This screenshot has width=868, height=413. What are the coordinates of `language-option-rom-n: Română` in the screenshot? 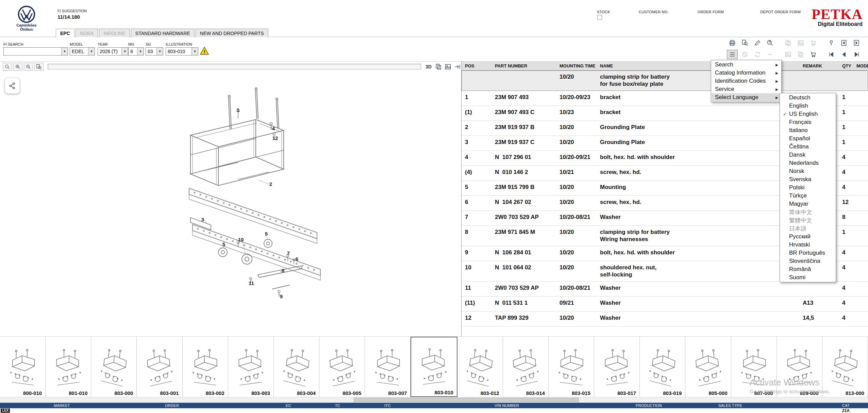 It's located at (808, 269).